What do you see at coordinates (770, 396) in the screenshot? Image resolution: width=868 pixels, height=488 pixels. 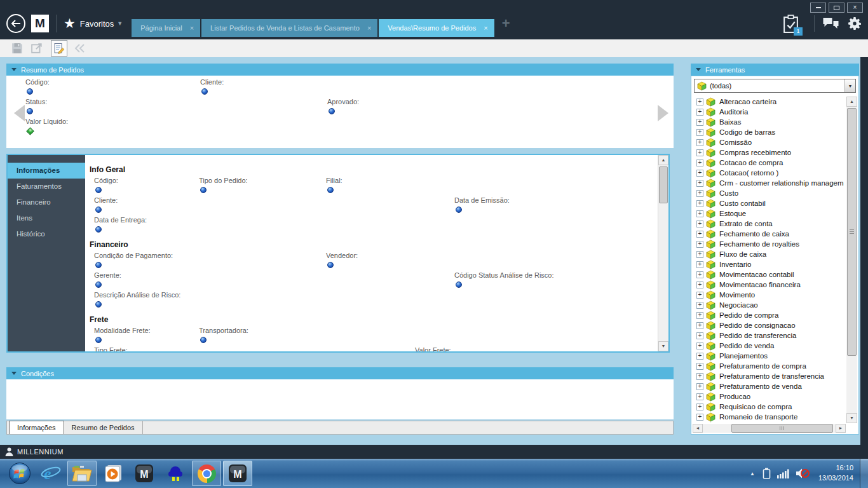 I see `tree-item: +Producao` at bounding box center [770, 396].